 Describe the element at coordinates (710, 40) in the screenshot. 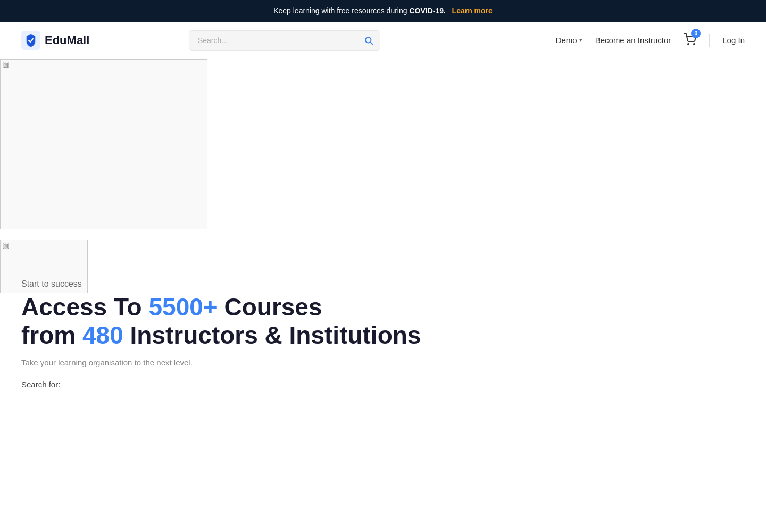

I see `nav-divider` at that location.